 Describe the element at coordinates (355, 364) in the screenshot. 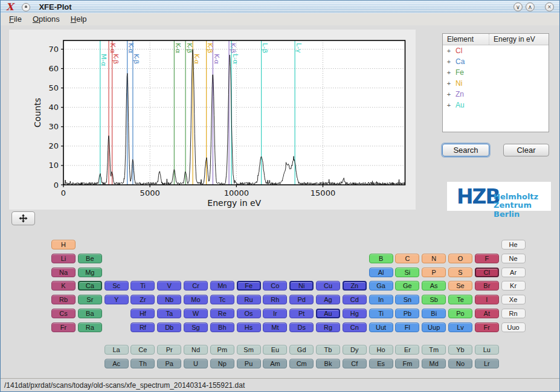

I see `element-cf: Cf` at that location.